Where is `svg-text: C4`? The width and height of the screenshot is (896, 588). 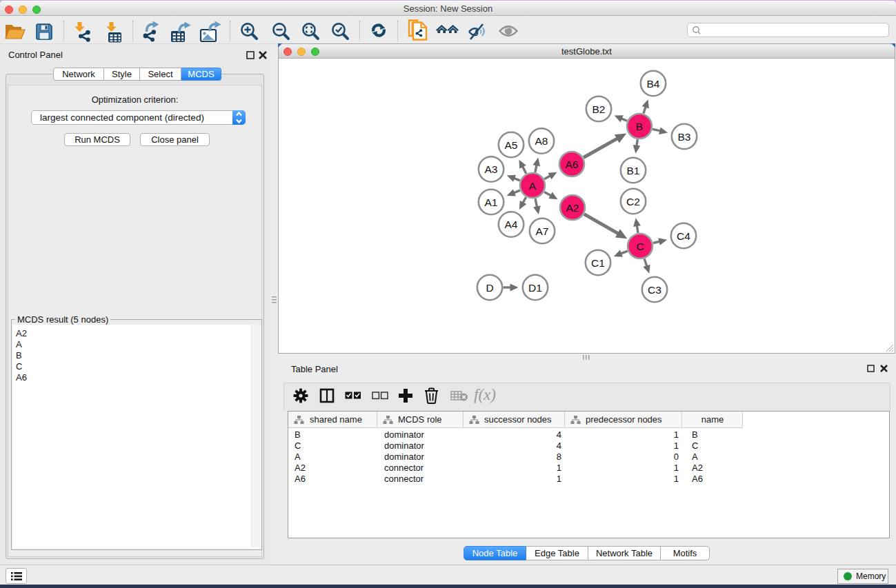
svg-text: C4 is located at coordinates (684, 236).